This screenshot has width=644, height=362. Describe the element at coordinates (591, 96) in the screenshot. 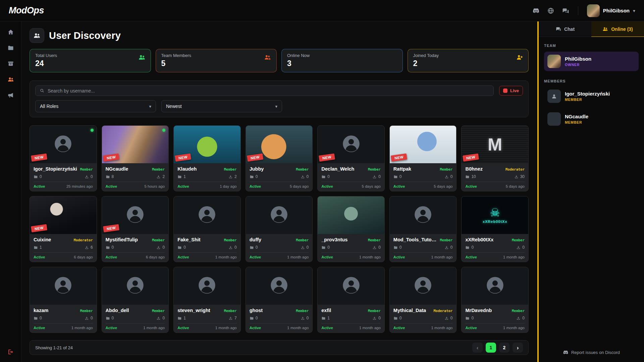

I see `team-member: Igor_Stopierzyński MEMBER` at that location.